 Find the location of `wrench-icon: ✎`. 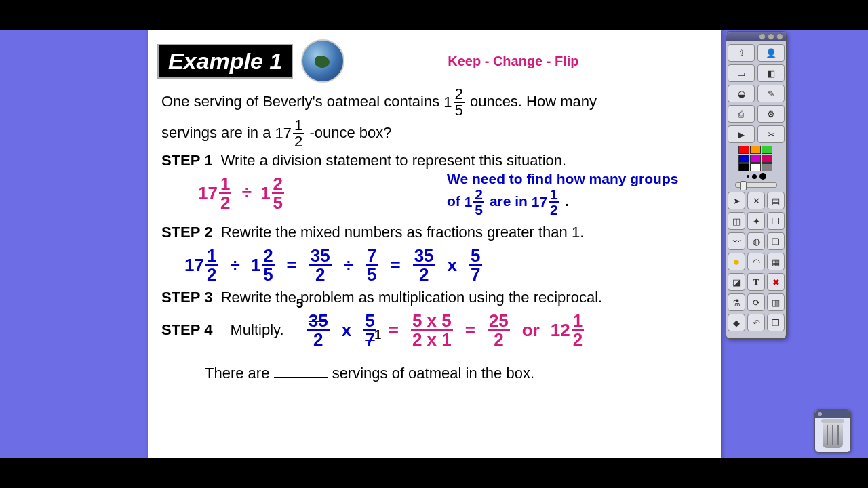

wrench-icon: ✎ is located at coordinates (771, 94).